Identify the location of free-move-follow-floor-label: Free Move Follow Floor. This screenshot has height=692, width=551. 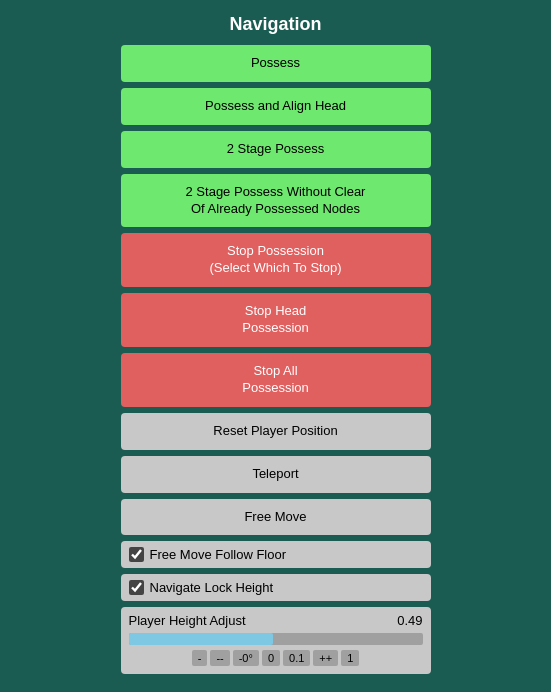
(218, 554).